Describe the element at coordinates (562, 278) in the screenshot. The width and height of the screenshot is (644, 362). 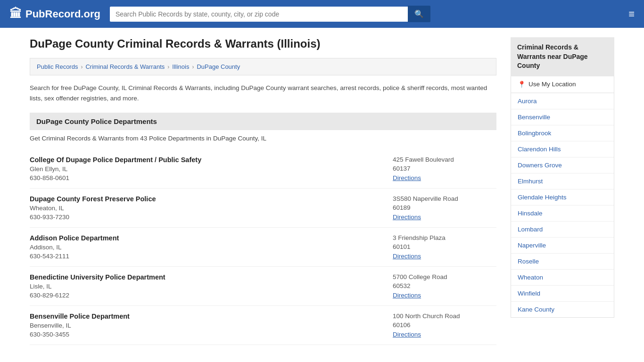
I see `list-item: Wheaton` at that location.